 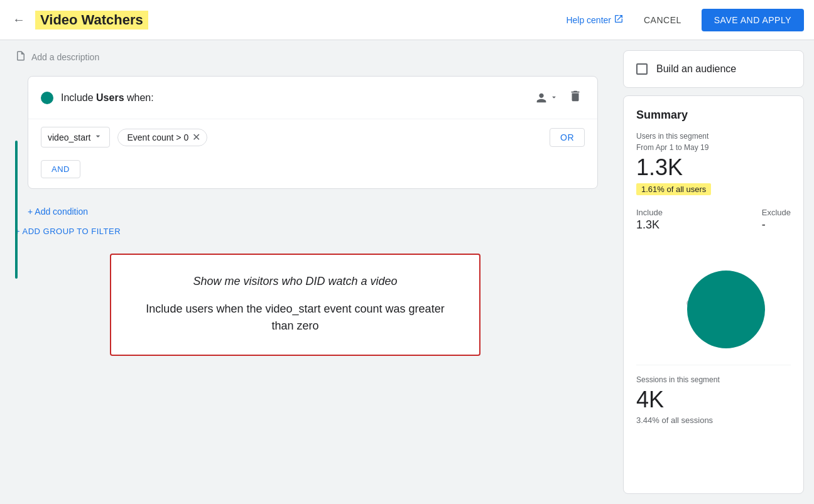 I want to click on donut-chart-area, so click(x=714, y=298).